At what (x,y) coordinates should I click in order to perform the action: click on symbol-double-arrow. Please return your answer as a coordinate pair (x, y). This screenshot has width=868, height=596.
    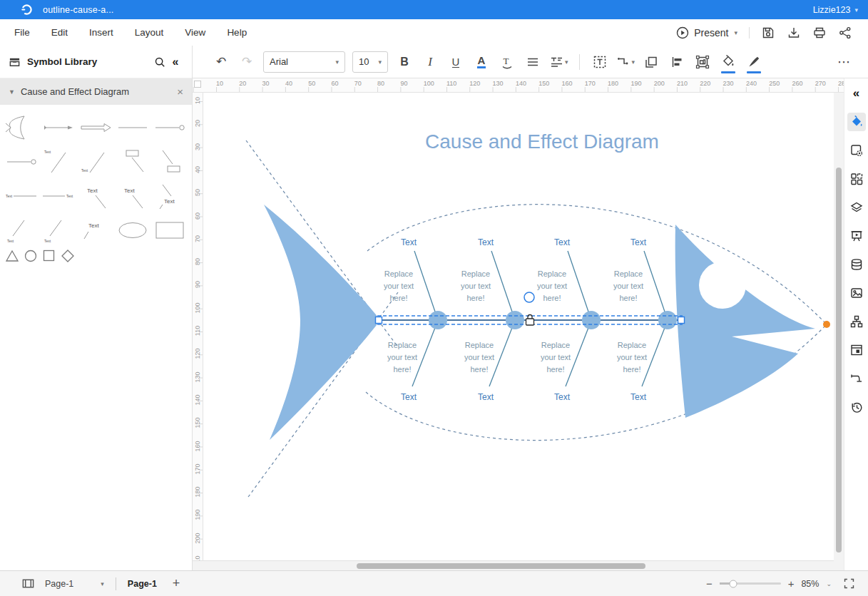
    Looking at the image, I should click on (96, 128).